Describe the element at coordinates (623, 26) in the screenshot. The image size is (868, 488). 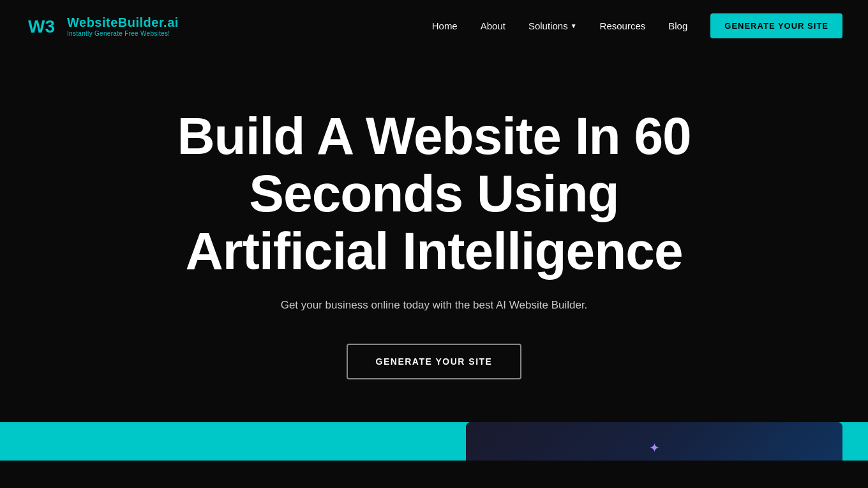
I see `nav-resources: Resources` at that location.